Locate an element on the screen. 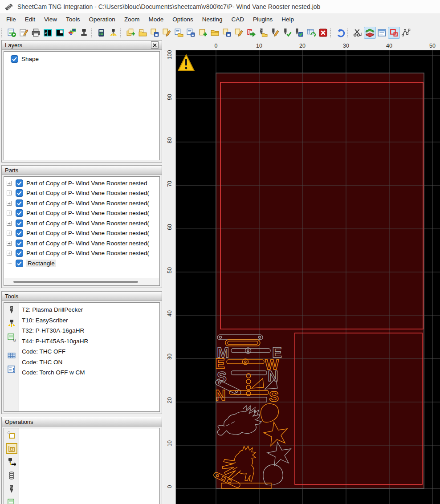 This screenshot has height=504, width=440. gcode-op-button: G is located at coordinates (12, 501).